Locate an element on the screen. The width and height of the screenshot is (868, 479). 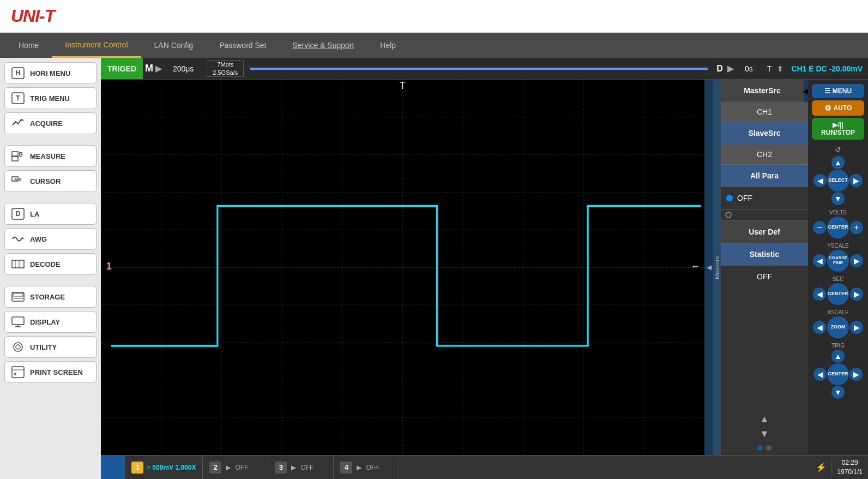
ch4-status: 4 ▶ OFF is located at coordinates (366, 467).